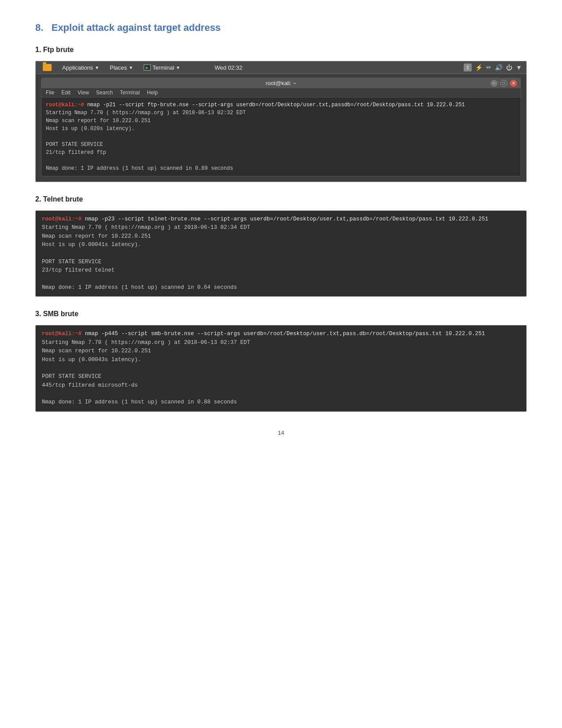 This screenshot has height=728, width=562. What do you see at coordinates (281, 168) in the screenshot?
I see `ftp-out-8: Nmap done: 1 IP address (1 host up) scan…` at bounding box center [281, 168].